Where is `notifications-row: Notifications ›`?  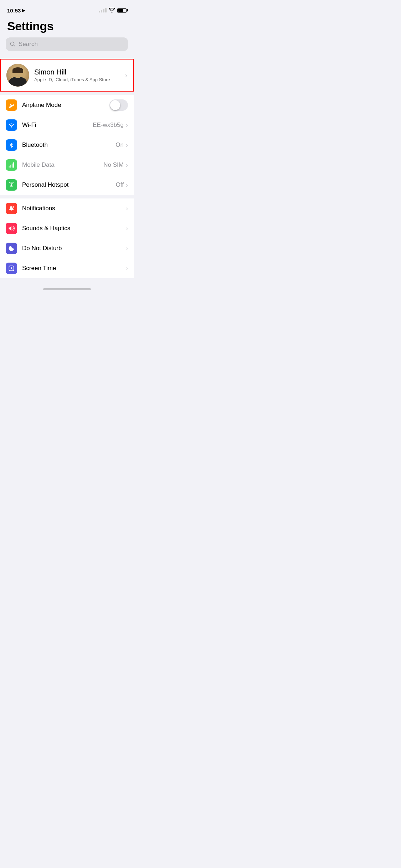
notifications-row: Notifications › is located at coordinates (67, 208).